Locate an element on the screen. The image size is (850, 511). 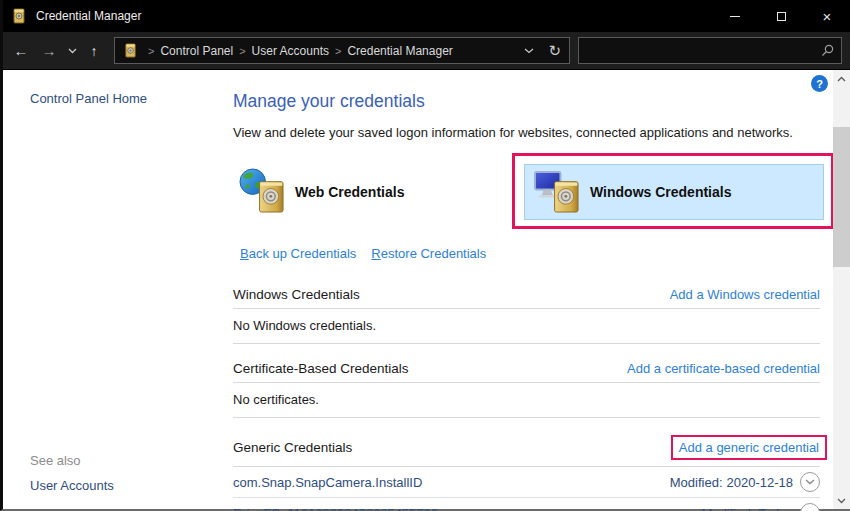
see-also-label: See also is located at coordinates (132, 460).